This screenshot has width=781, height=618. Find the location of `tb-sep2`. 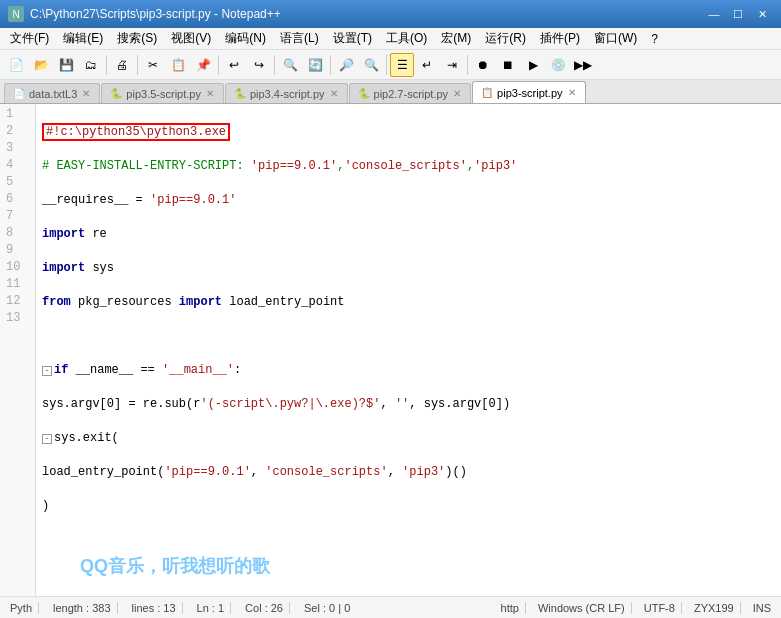

tb-sep2 is located at coordinates (138, 65).